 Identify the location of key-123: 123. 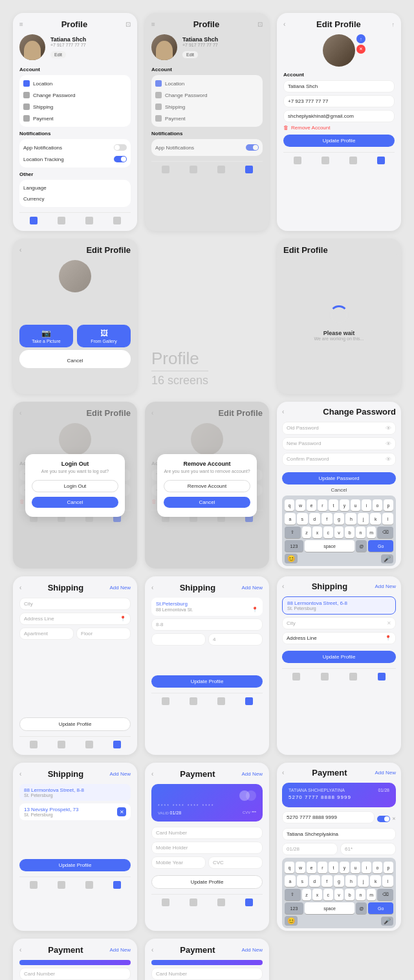
(294, 546).